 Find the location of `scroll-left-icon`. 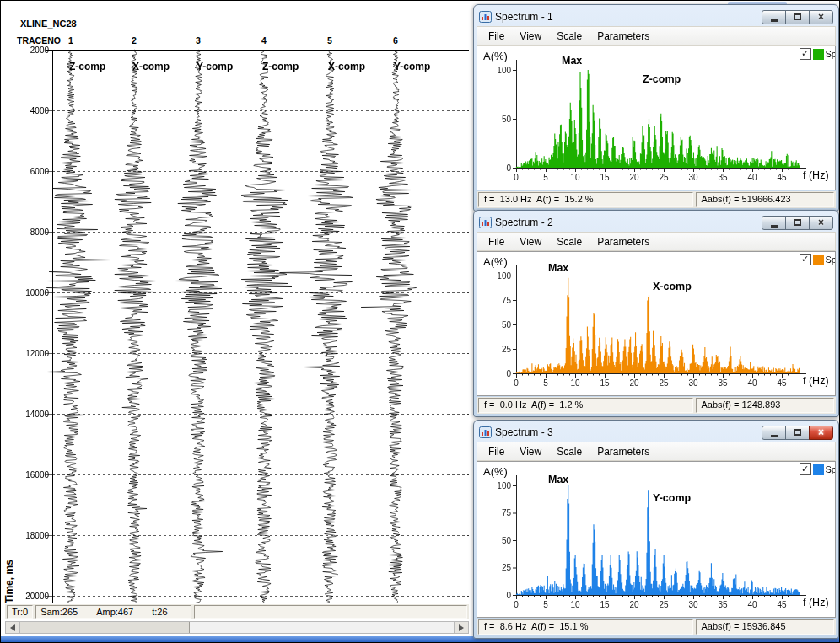

scroll-left-icon is located at coordinates (13, 628).